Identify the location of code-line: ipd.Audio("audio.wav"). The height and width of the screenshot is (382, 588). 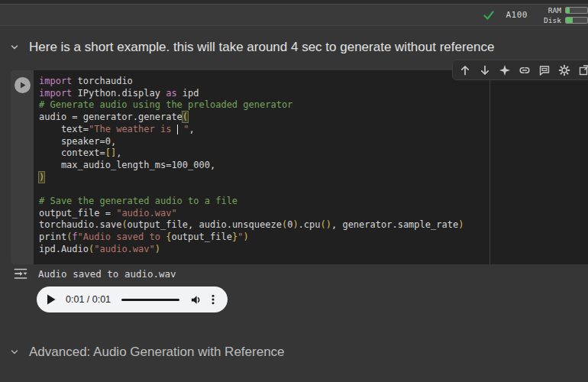
(313, 250).